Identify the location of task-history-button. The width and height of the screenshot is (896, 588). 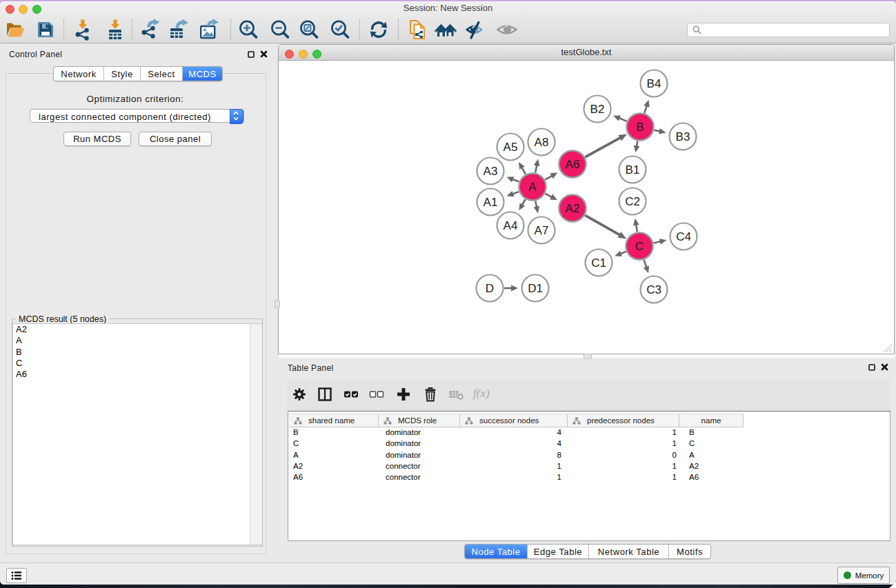
(17, 576).